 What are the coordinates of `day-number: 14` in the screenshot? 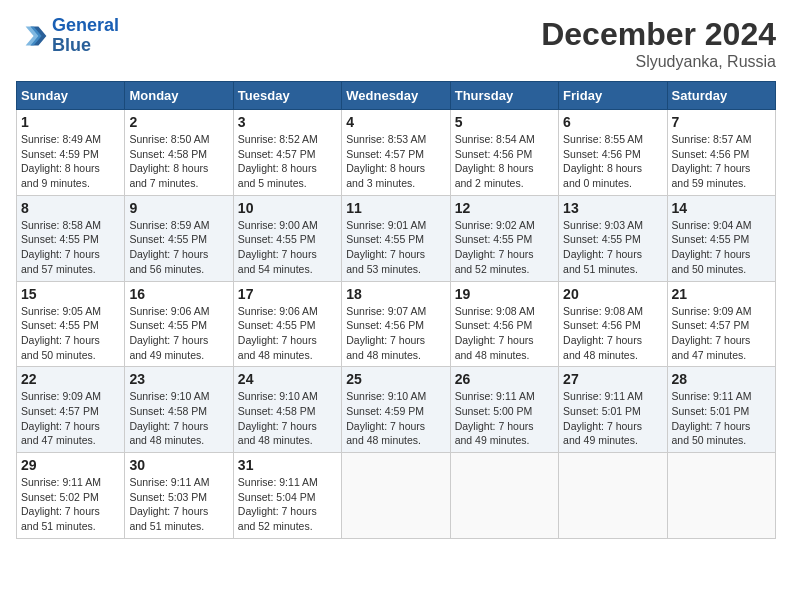 It's located at (722, 208).